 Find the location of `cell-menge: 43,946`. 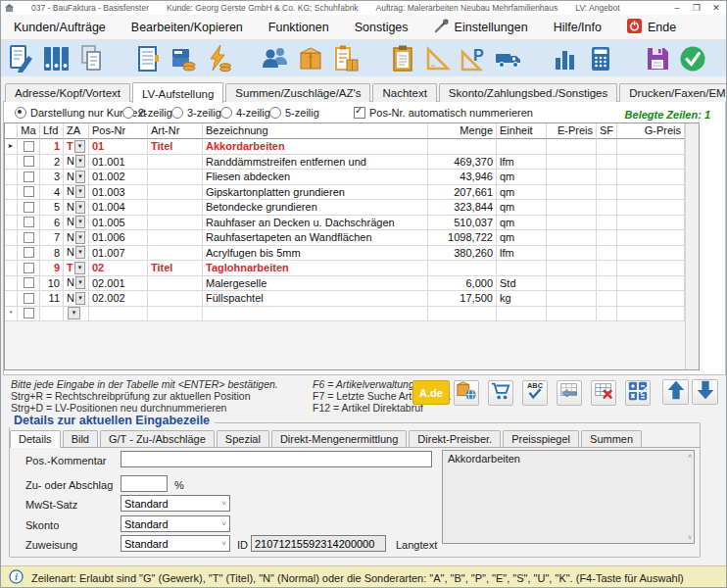

cell-menge: 43,946 is located at coordinates (462, 177).